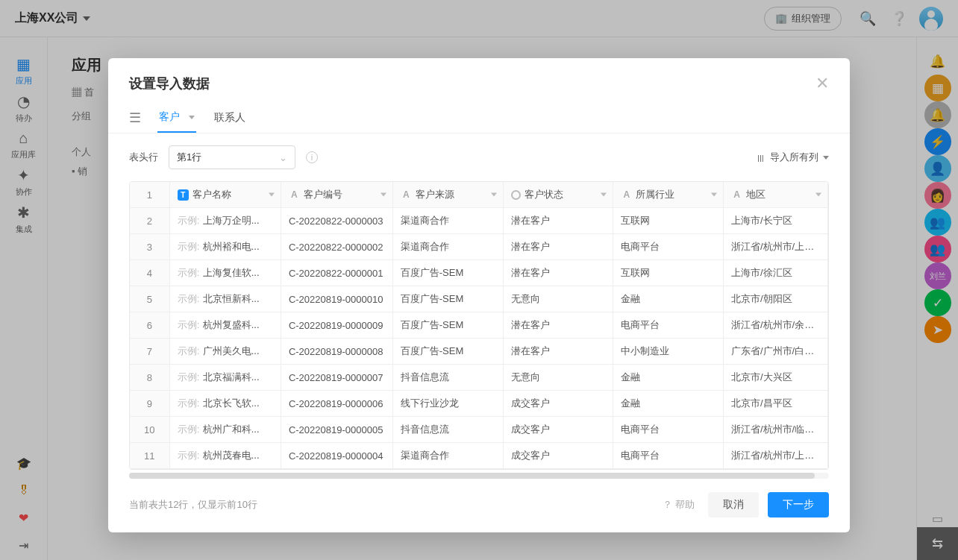  I want to click on chevron-down-icon: ⌄, so click(284, 158).